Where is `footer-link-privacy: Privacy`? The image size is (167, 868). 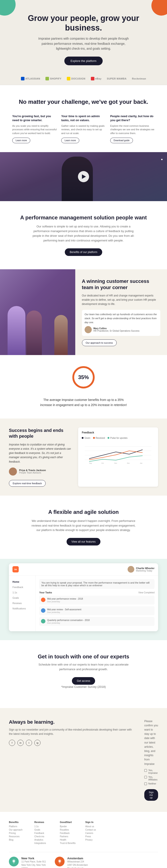 footer-link-privacy: Privacy is located at coordinates (96, 840).